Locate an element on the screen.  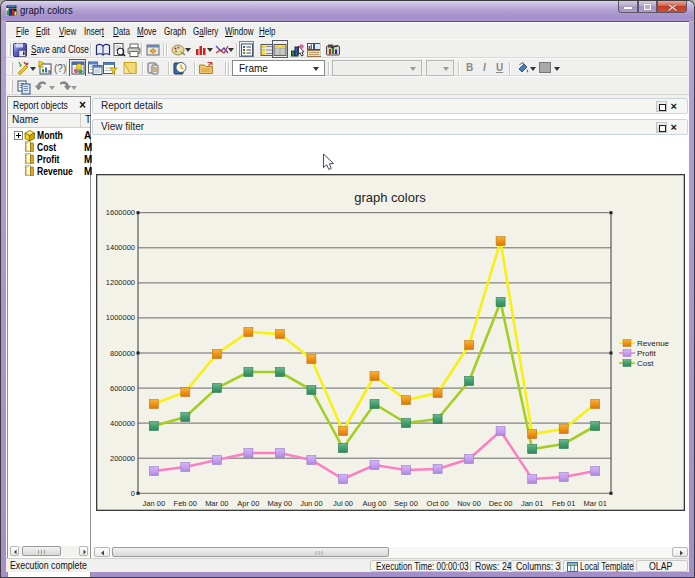
svg-text: 200000 is located at coordinates (122, 458).